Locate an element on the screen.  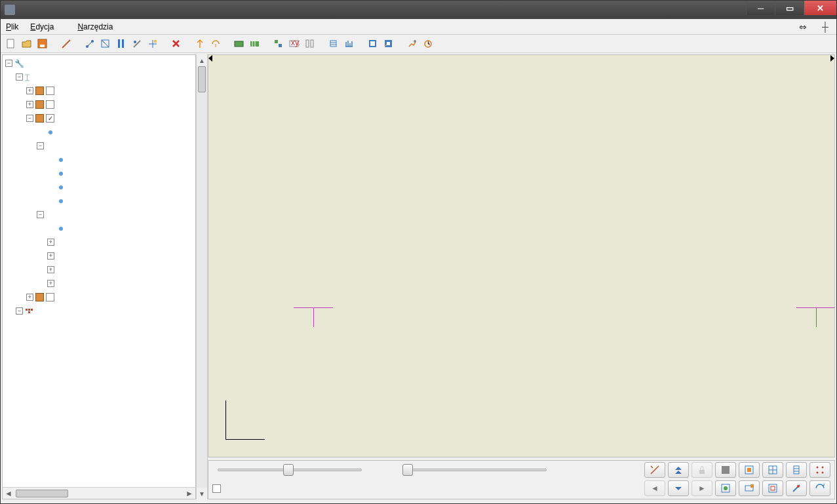
scroll-left-icon: ◄ is located at coordinates (9, 494).